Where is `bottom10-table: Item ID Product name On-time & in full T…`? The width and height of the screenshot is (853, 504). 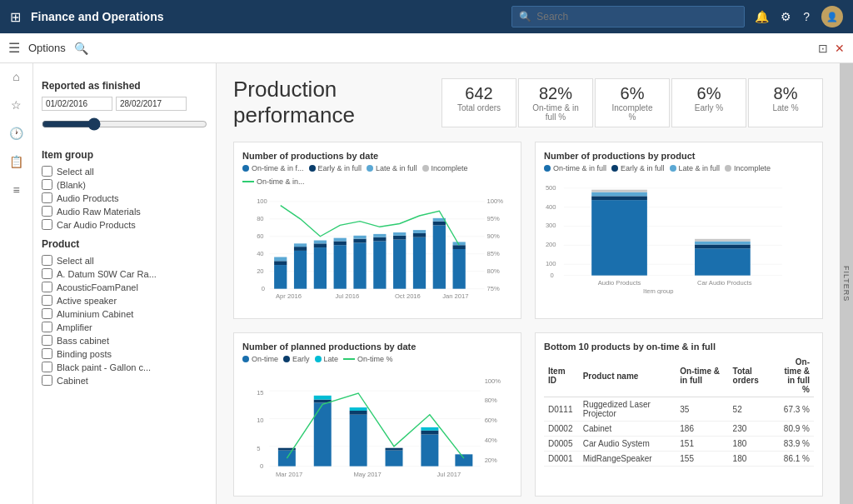
bottom10-table: Item ID Product name On-time & in full T… is located at coordinates (679, 411).